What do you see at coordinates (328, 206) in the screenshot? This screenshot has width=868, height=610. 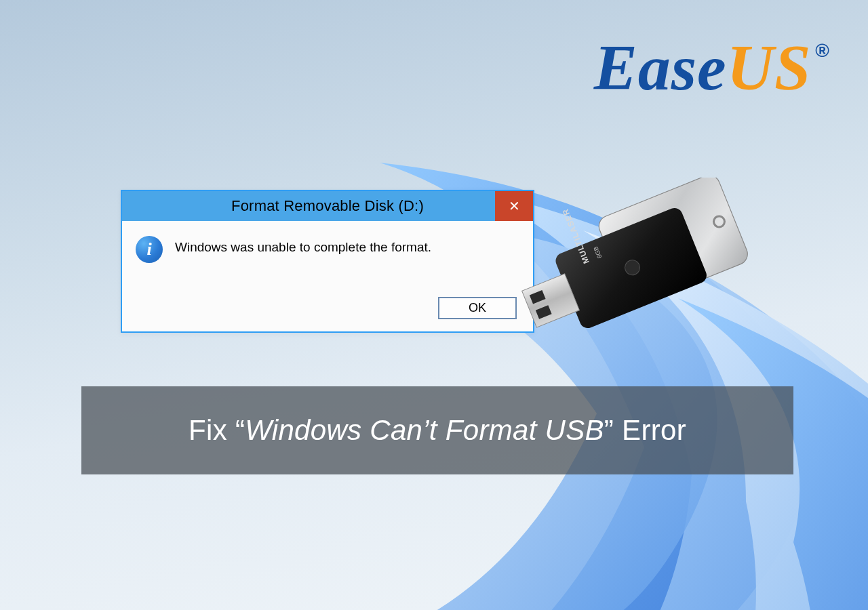 I see `dialog-titlebar: Format Removable Disk (D:) ✕` at bounding box center [328, 206].